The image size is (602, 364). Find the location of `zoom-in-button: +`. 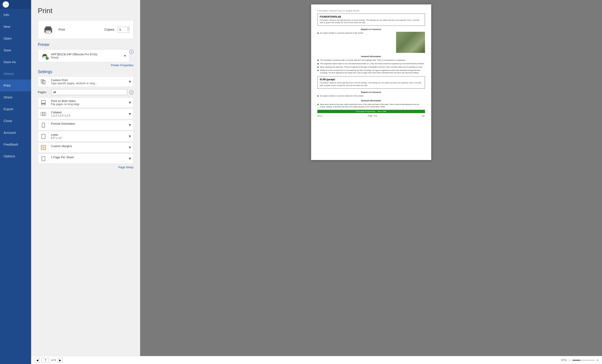

zoom-in-button: + is located at coordinates (597, 360).